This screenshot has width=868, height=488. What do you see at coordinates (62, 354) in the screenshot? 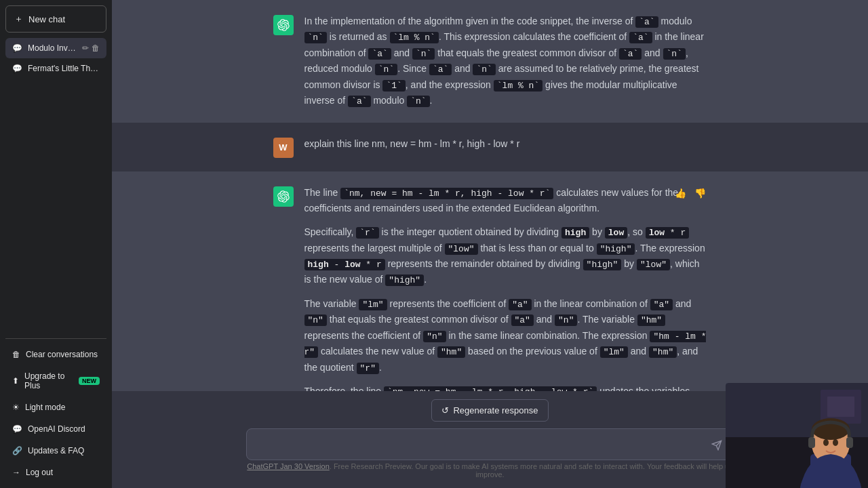
I see `clear-label: Clear conversations` at bounding box center [62, 354].